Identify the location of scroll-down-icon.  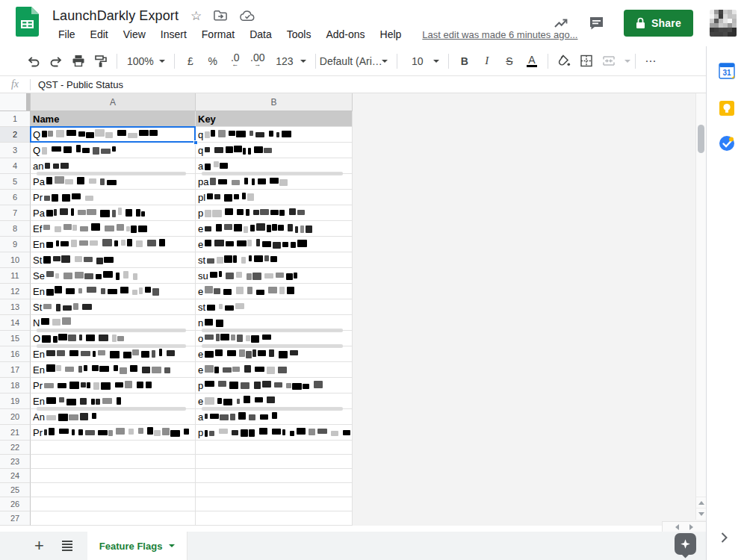
(701, 514).